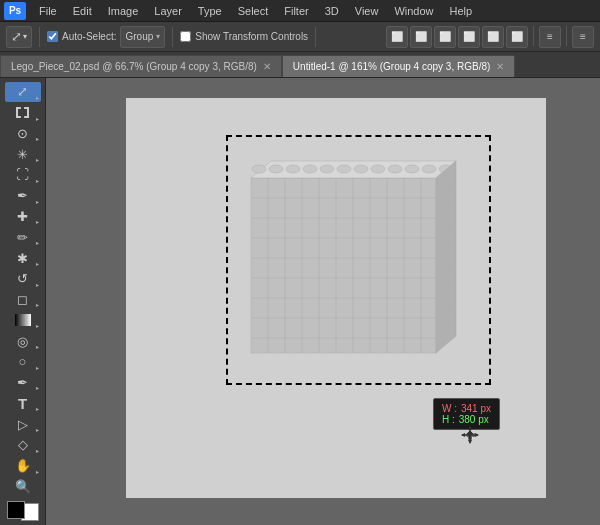 This screenshot has width=600, height=525. I want to click on tool-text: T ▸, so click(23, 403).